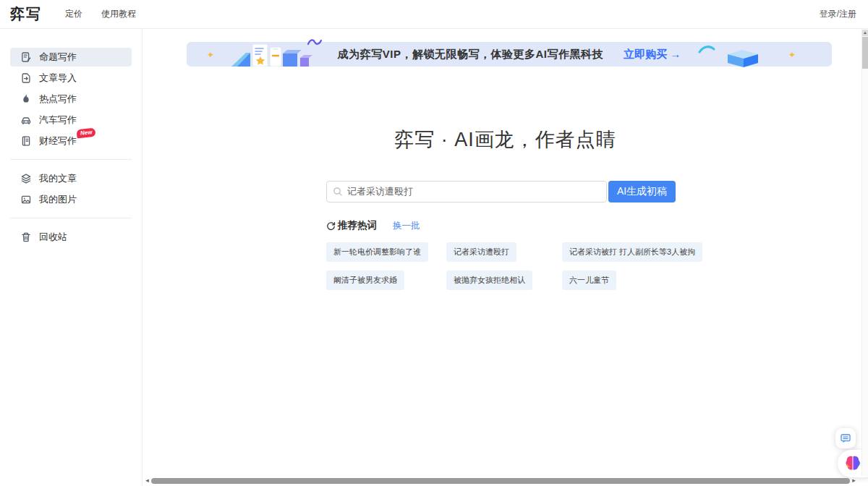  I want to click on brain-logo, so click(853, 464).